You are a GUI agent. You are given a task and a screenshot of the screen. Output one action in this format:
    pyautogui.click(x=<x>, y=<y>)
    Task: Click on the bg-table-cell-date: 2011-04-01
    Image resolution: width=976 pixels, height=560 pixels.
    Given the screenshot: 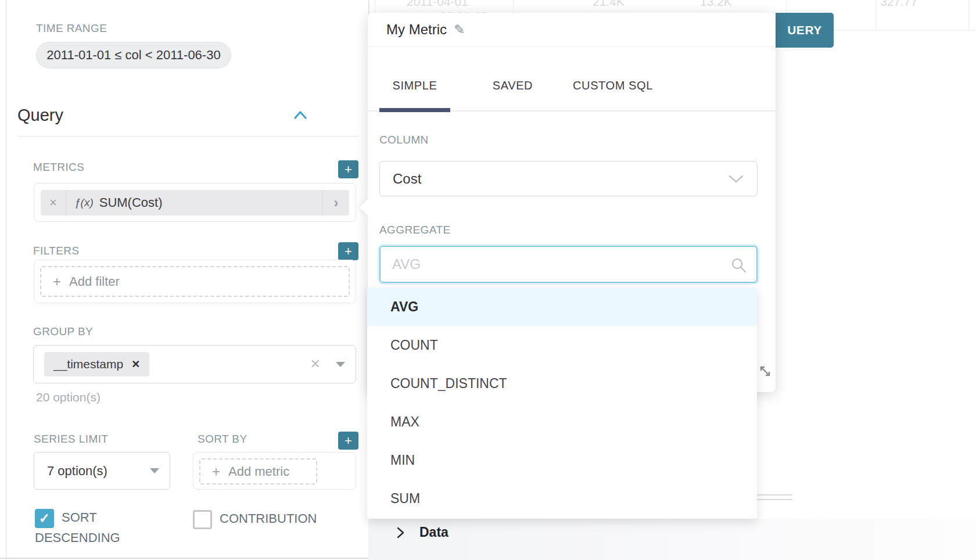 What is the action you would take?
    pyautogui.click(x=437, y=5)
    